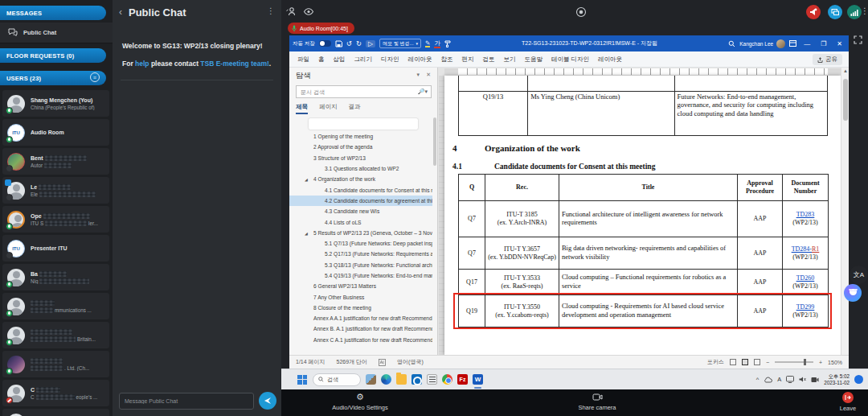 The image size is (868, 416). I want to click on nav-heading-item: 3.1 Questions allocated to WP2, so click(361, 169).